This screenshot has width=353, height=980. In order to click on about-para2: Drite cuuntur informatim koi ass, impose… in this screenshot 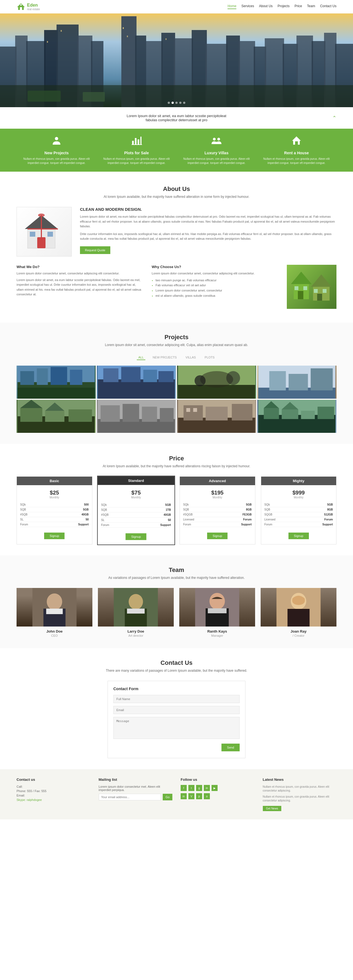, I will do `click(208, 237)`.